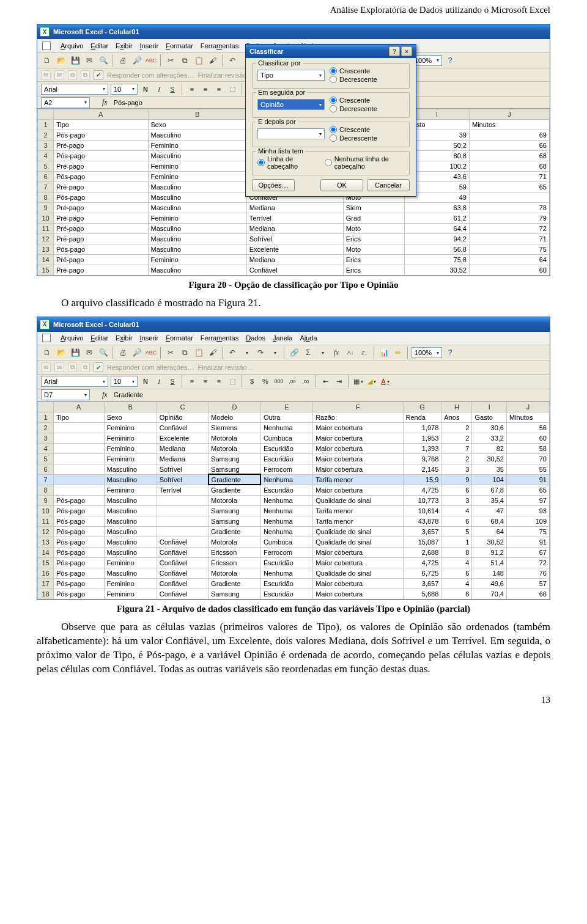 The image size is (587, 924). What do you see at coordinates (235, 562) in the screenshot?
I see `cell: Ericsson` at bounding box center [235, 562].